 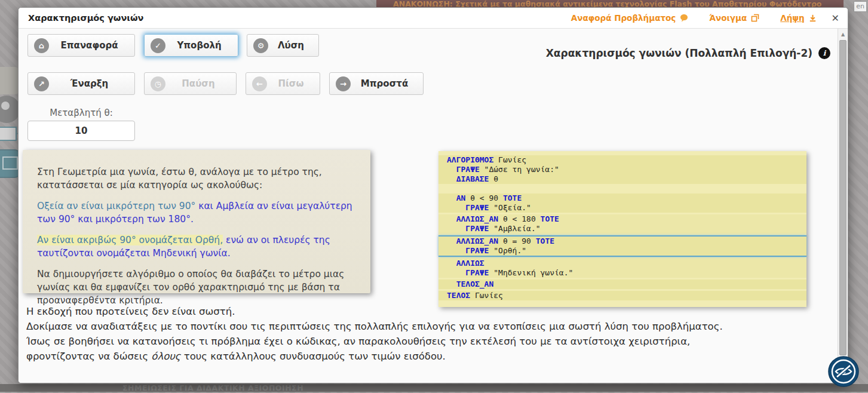 I want to click on arrow-right-icon: →, so click(x=343, y=84).